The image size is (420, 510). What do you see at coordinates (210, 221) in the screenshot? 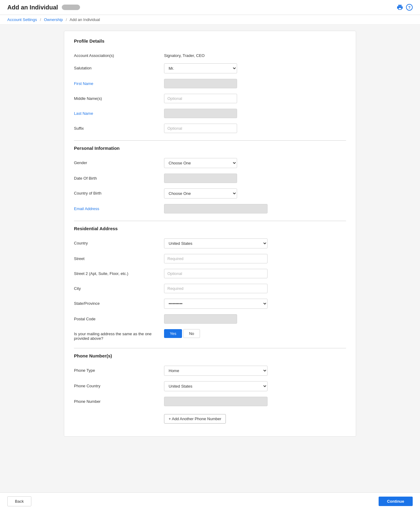
I see `divider-residential` at bounding box center [210, 221].